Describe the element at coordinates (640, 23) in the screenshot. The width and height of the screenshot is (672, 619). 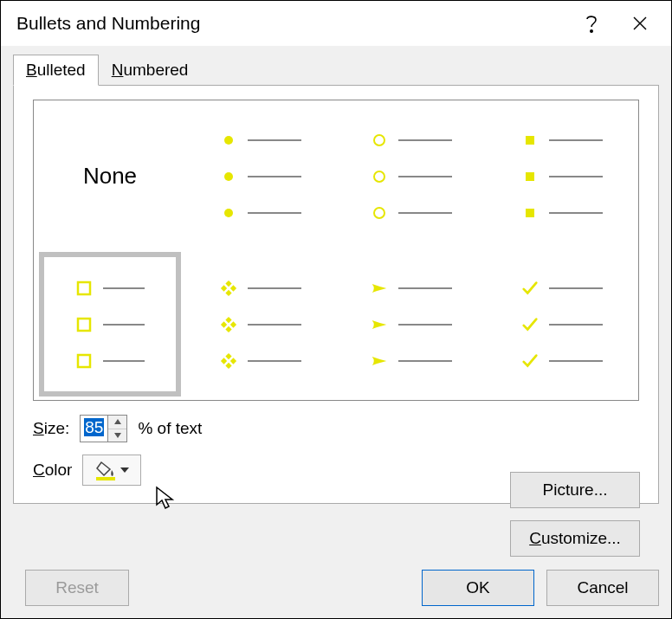
I see `close-button` at that location.